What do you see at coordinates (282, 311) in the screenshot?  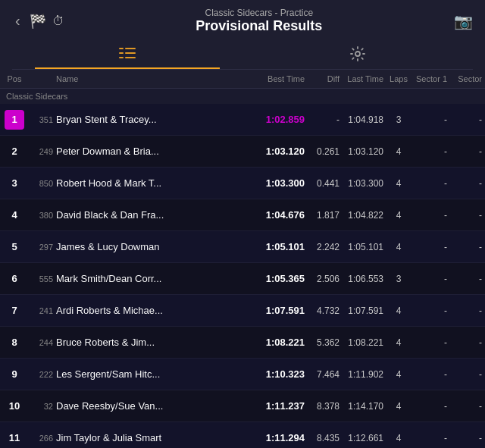 I see `best-time-cell: 1:07.591` at bounding box center [282, 311].